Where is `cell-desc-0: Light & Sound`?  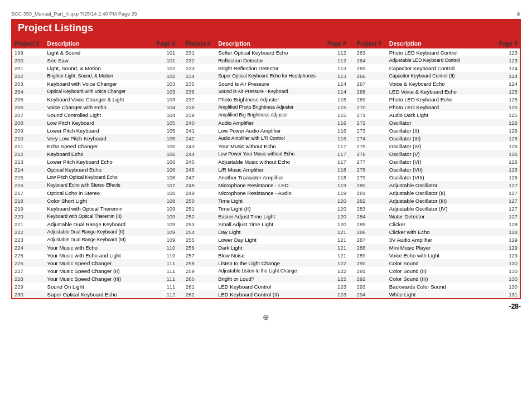 cell-desc-0: Light & Sound is located at coordinates (99, 52).